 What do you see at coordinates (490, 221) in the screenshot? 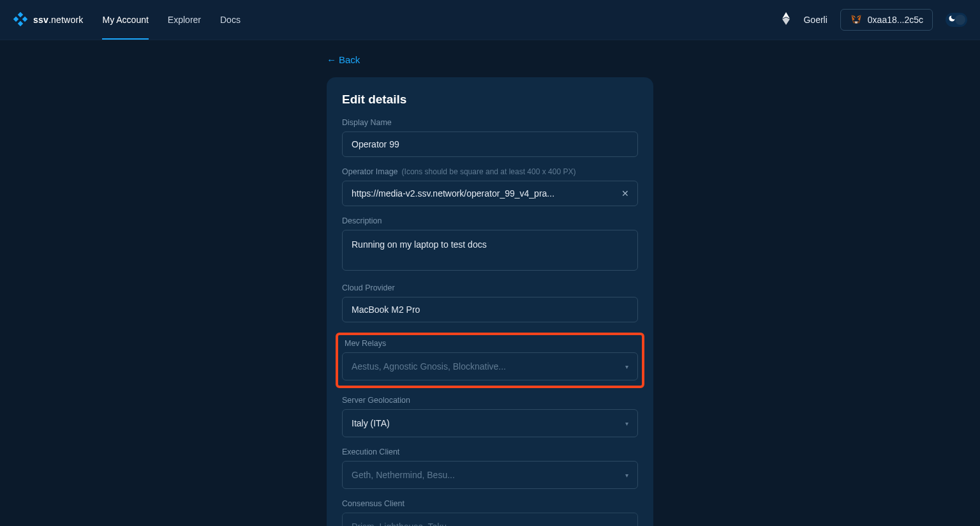
I see `label-description: Description` at bounding box center [490, 221].